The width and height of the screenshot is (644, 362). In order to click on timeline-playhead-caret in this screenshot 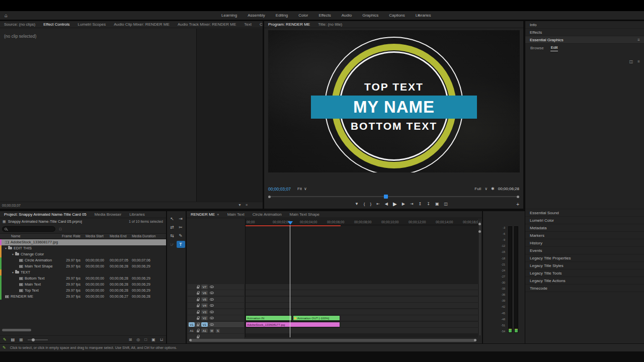, I will do `click(290, 223)`.